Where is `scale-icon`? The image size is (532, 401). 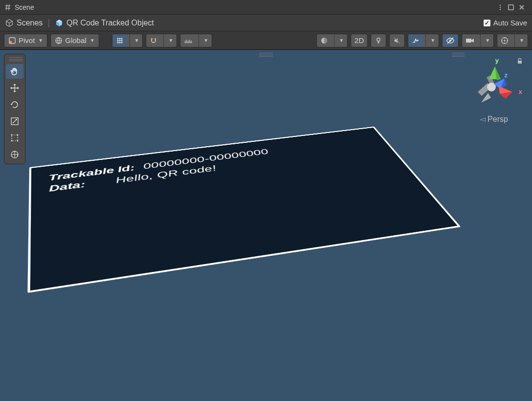
scale-icon is located at coordinates (15, 121).